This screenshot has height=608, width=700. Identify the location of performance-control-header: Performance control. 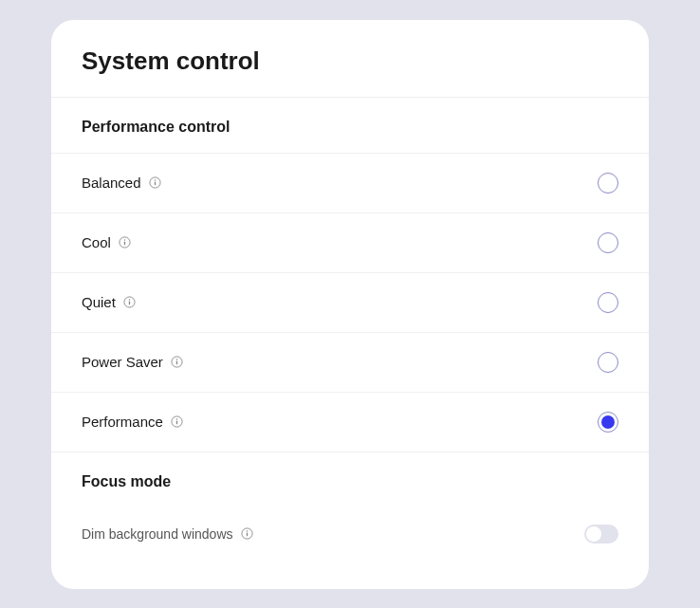
(350, 125).